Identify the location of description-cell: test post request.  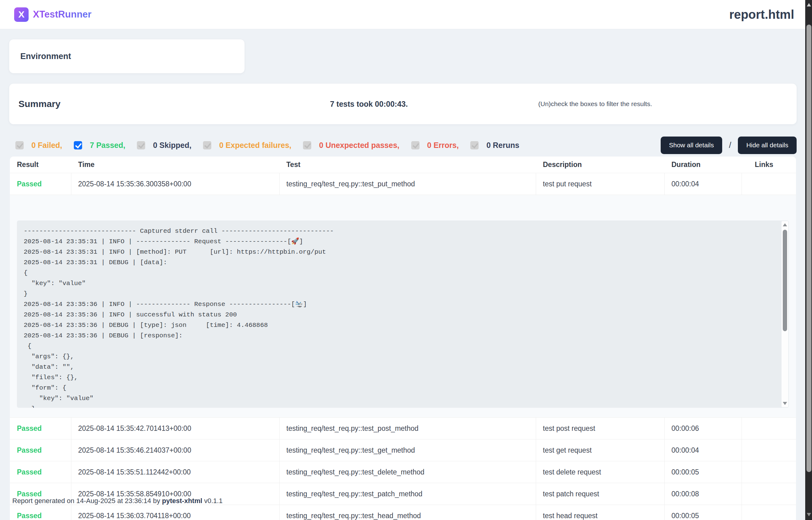
(600, 428).